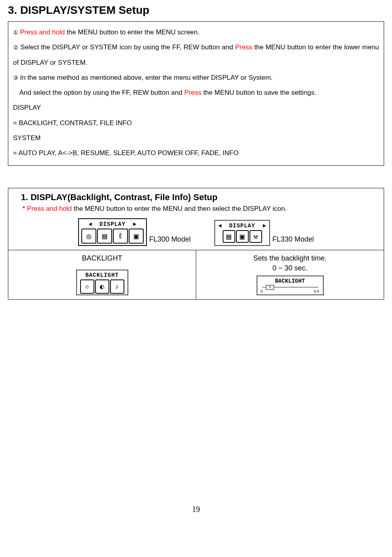 This screenshot has width=392, height=557. What do you see at coordinates (135, 224) in the screenshot?
I see `right-arrow-icon: ►` at bounding box center [135, 224].